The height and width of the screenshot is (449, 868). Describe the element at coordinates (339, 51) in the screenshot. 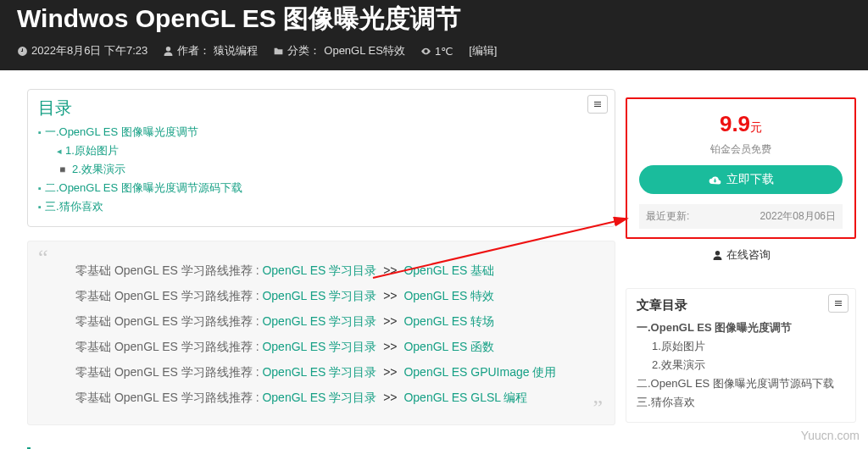

I see `meta-category: 分类：OpenGL ES特效` at that location.